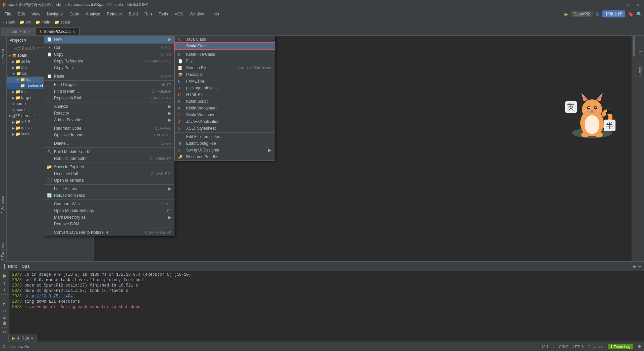 The width and height of the screenshot is (644, 351). What do you see at coordinates (3, 56) in the screenshot?
I see `project-side-label: 1: Project` at bounding box center [3, 56].